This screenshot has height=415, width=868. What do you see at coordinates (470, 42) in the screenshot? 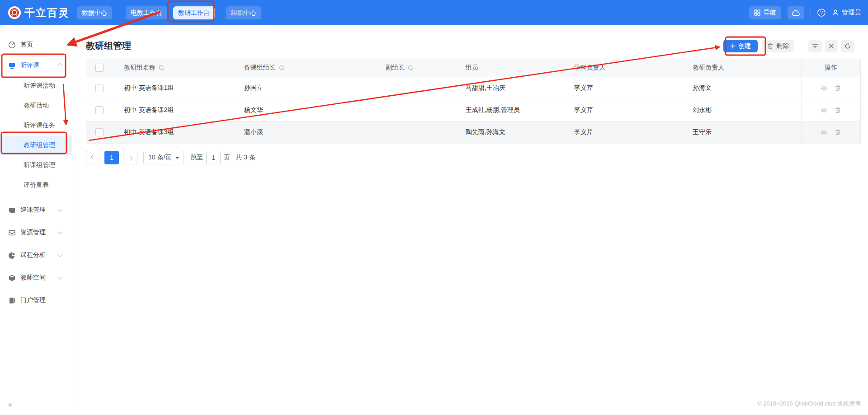
I see `page-header: 教研组管理 创建 删除` at bounding box center [470, 42].